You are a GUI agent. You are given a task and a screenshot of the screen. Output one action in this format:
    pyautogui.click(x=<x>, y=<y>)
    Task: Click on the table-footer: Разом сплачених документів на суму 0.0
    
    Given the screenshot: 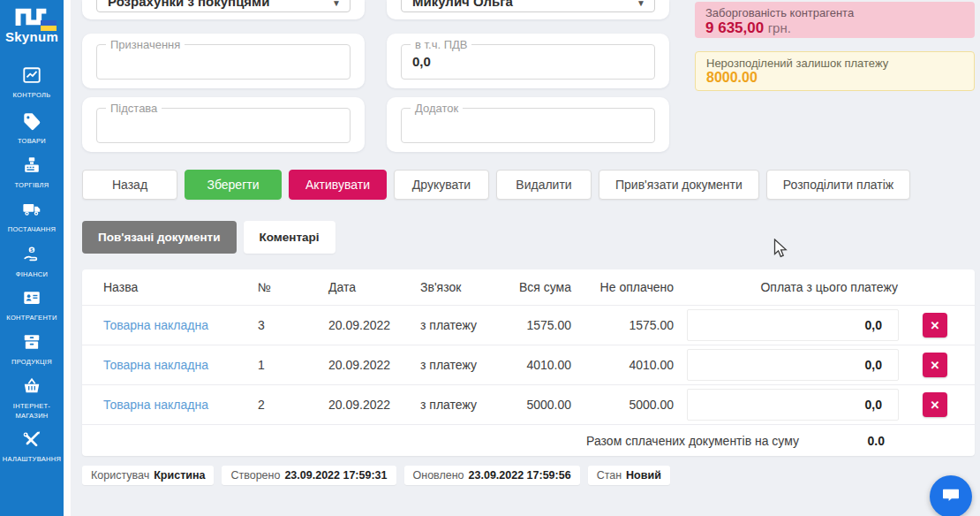 What is the action you would take?
    pyautogui.click(x=528, y=440)
    